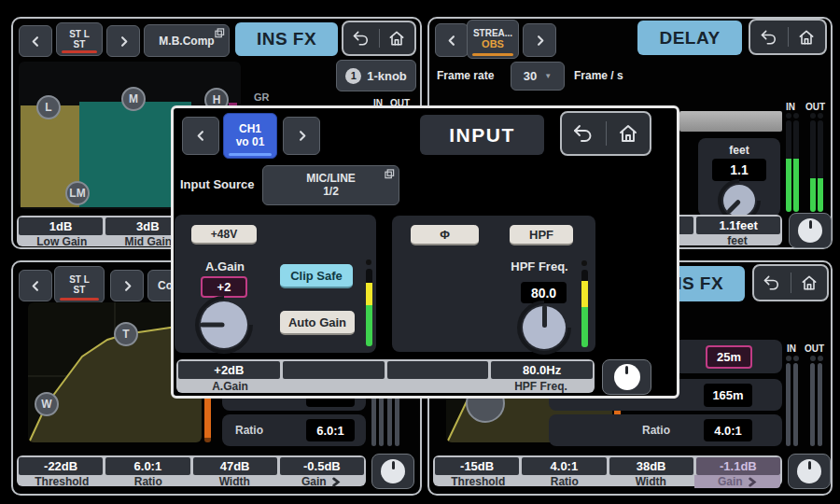 The image size is (840, 504). Describe the element at coordinates (541, 370) in the screenshot. I see `param-cell-hpf-freq: 80.0Hz` at that location.